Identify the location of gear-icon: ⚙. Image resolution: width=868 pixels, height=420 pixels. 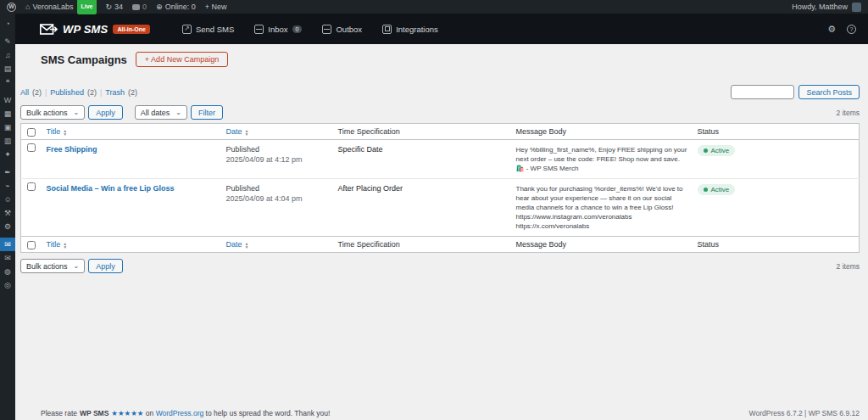
(832, 29).